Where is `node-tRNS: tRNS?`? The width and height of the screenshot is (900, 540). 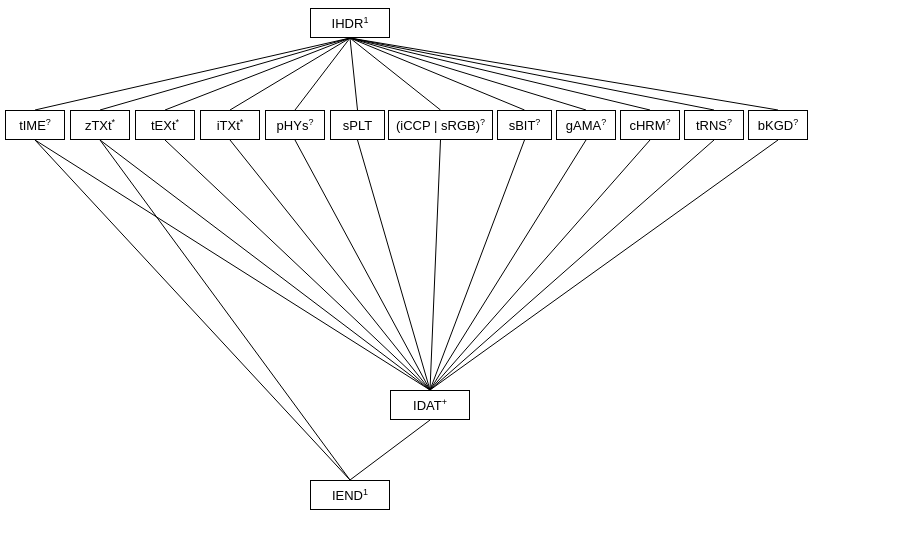
node-tRNS: tRNS? is located at coordinates (714, 125).